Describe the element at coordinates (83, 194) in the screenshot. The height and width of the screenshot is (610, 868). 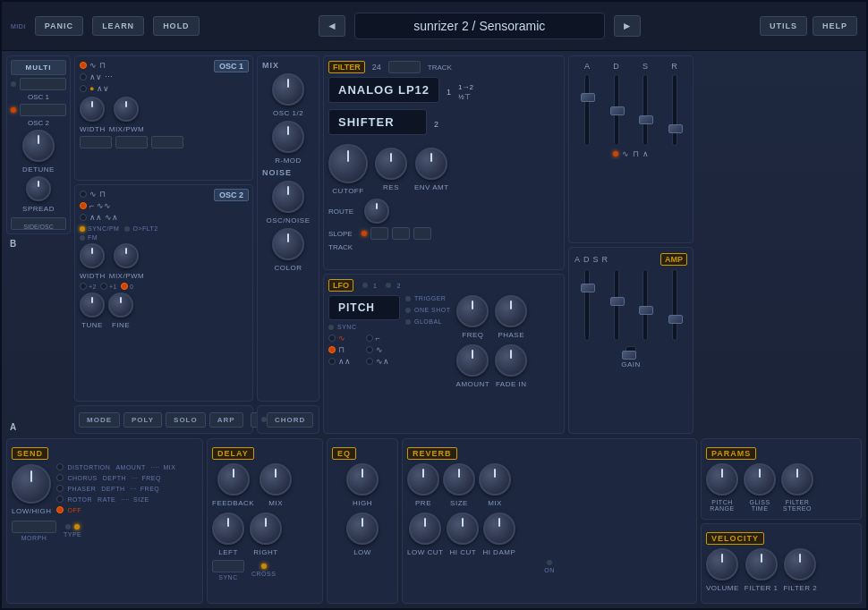
I see `osc2-wave1` at that location.